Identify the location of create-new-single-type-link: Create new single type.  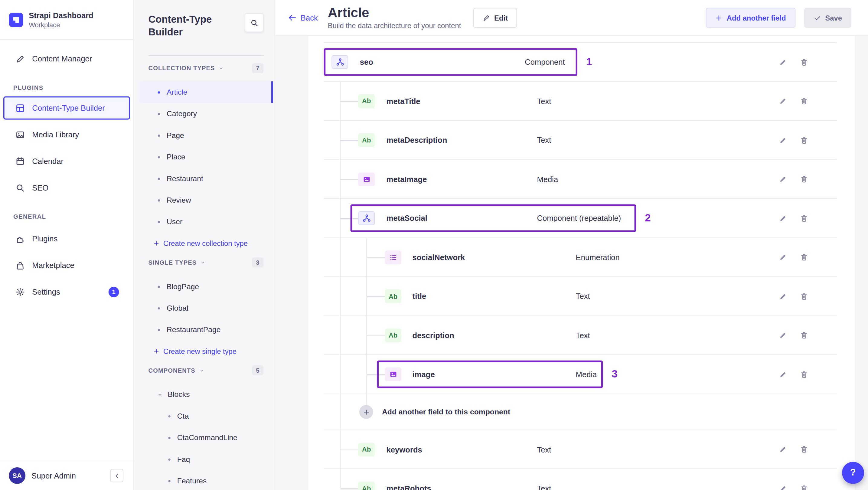
(206, 351).